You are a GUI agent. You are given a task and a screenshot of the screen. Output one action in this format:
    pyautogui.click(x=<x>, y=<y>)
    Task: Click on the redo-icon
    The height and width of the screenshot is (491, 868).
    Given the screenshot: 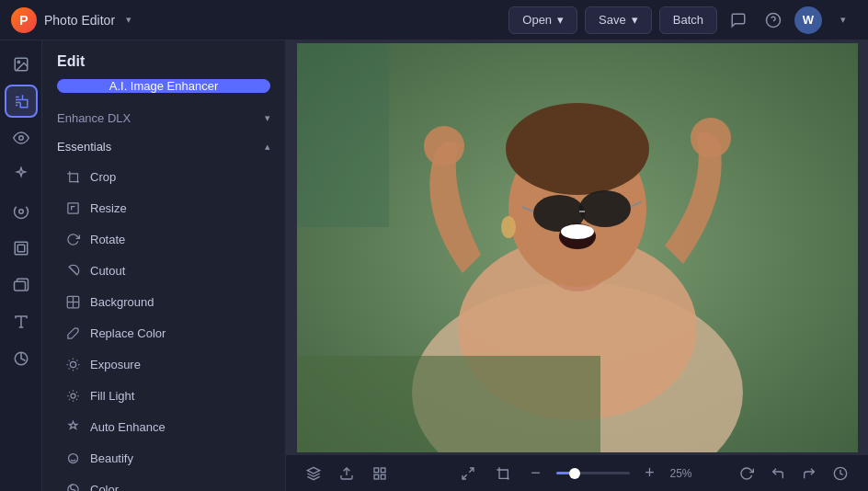 What is the action you would take?
    pyautogui.click(x=809, y=474)
    